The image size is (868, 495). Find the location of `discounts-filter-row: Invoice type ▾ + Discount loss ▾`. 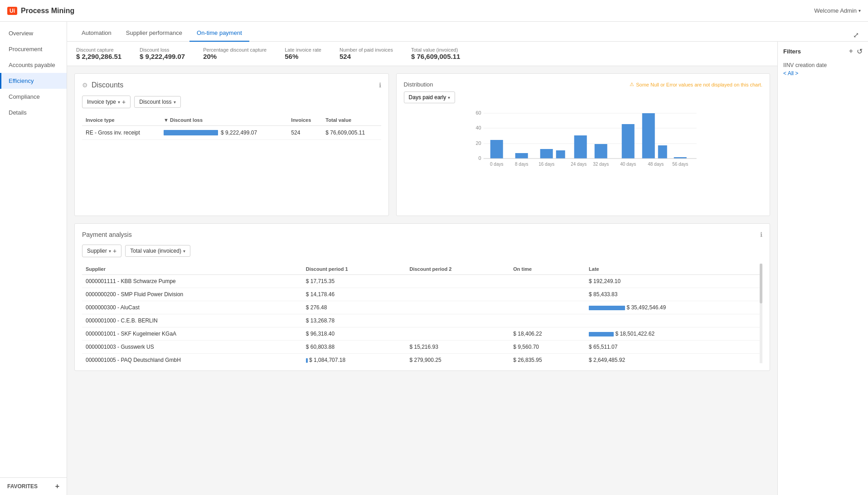

discounts-filter-row: Invoice type ▾ + Discount loss ▾ is located at coordinates (232, 102).